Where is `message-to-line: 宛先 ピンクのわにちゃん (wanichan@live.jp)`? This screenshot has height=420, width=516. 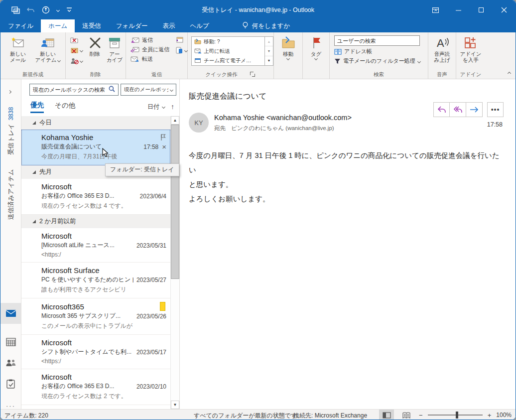
message-to-line: 宛先 ピンクのわにちゃん (wanichan@live.jp) is located at coordinates (283, 129).